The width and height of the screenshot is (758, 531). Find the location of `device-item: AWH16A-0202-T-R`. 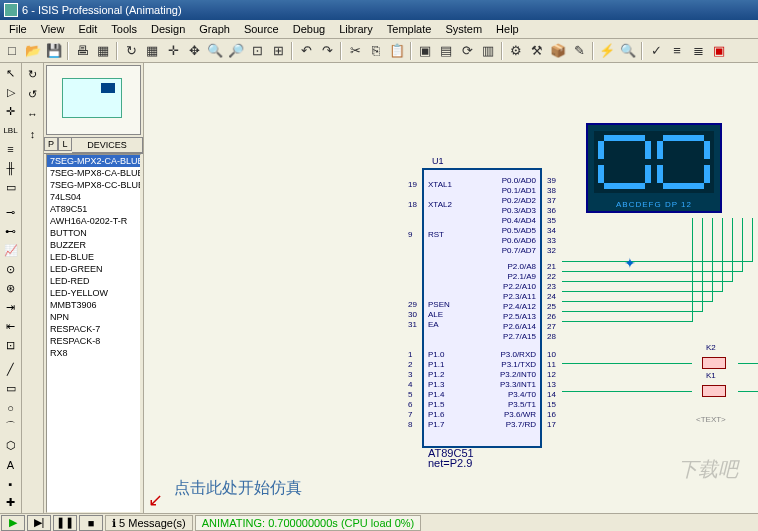

device-item: AWH16A-0202-T-R is located at coordinates (94, 221).